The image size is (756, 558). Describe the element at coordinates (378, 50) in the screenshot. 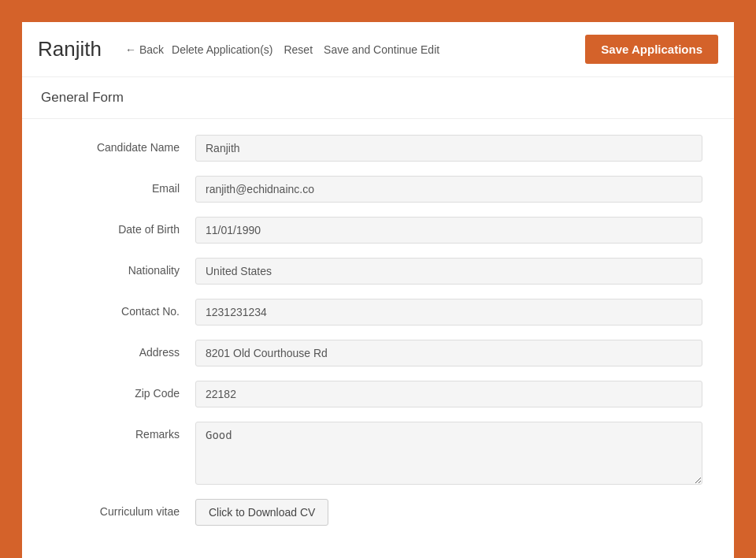

I see `header: Ranjith ← Back Delete Application(s) Res…` at that location.